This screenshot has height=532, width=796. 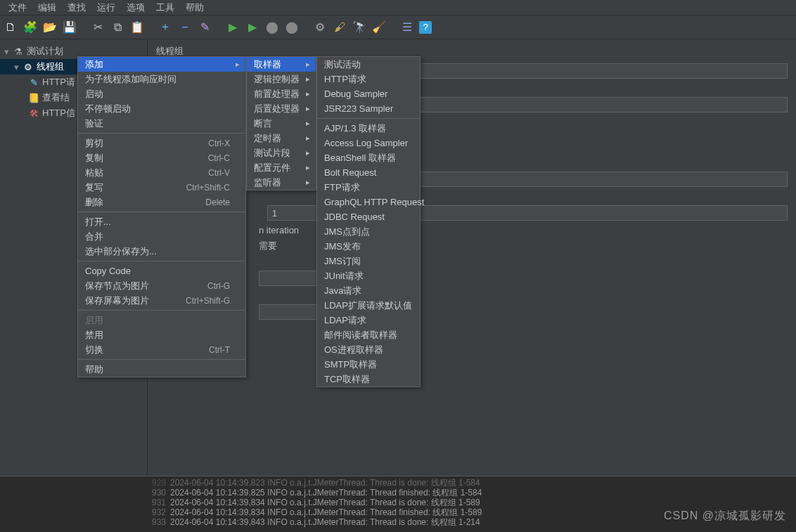 I want to click on menu-查找: 查找, so click(x=77, y=8).